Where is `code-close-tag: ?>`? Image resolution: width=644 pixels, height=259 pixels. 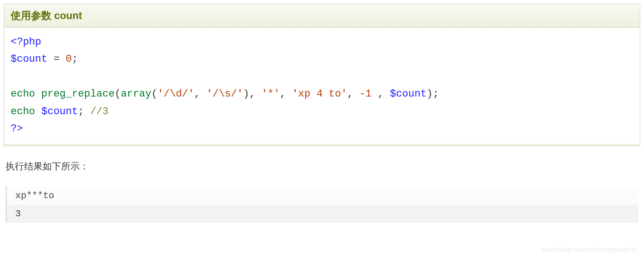
code-close-tag: ?> is located at coordinates (17, 129).